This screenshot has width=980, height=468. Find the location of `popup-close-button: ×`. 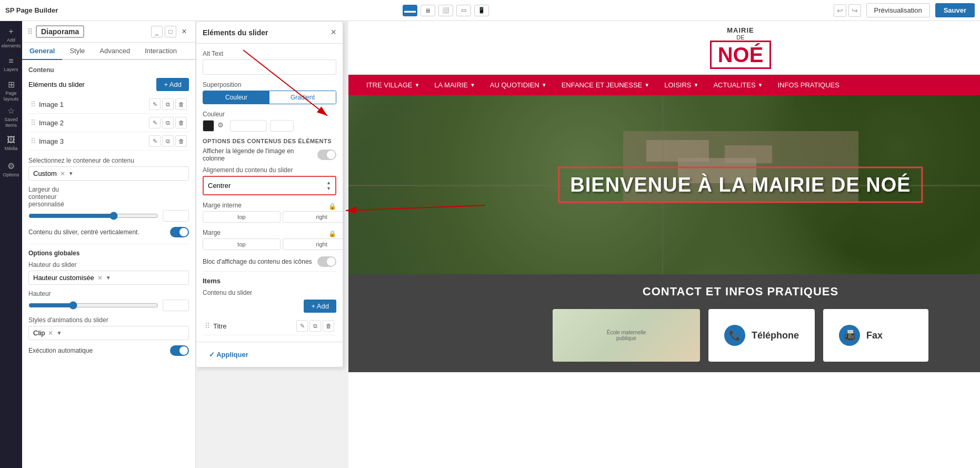

popup-close-button: × is located at coordinates (334, 33).